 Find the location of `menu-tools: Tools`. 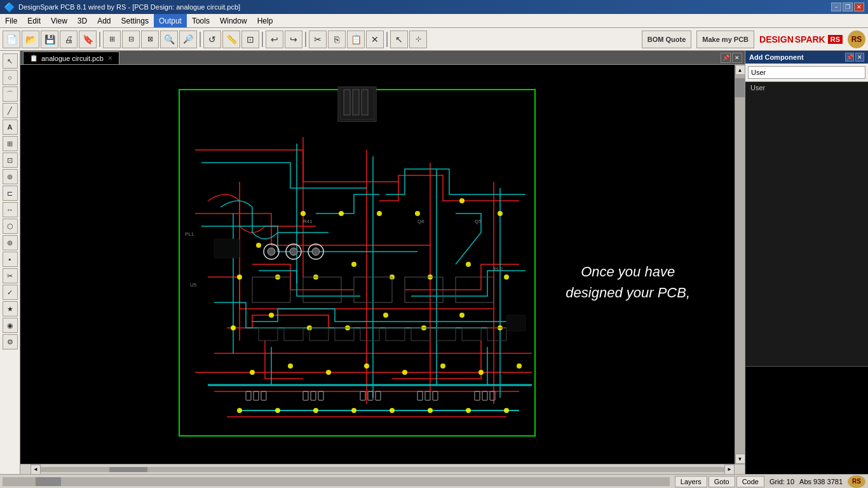

menu-tools: Tools is located at coordinates (201, 20).